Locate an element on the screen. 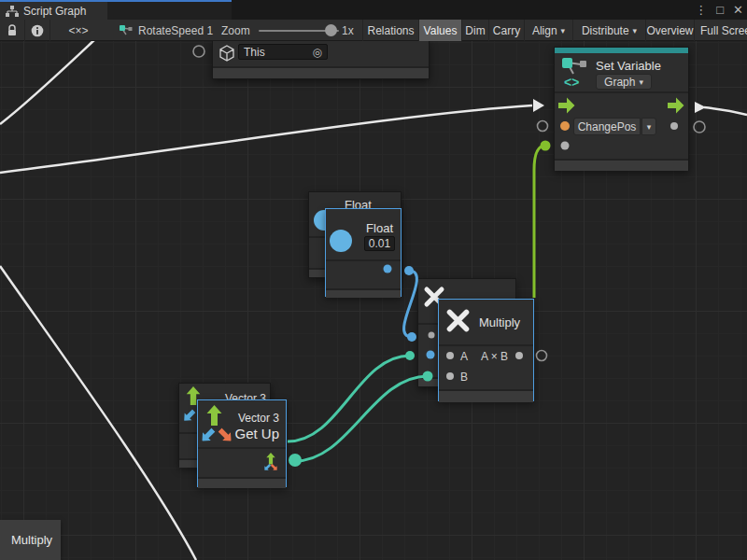 Image resolution: width=747 pixels, height=560 pixels. this-output-port is located at coordinates (199, 51).